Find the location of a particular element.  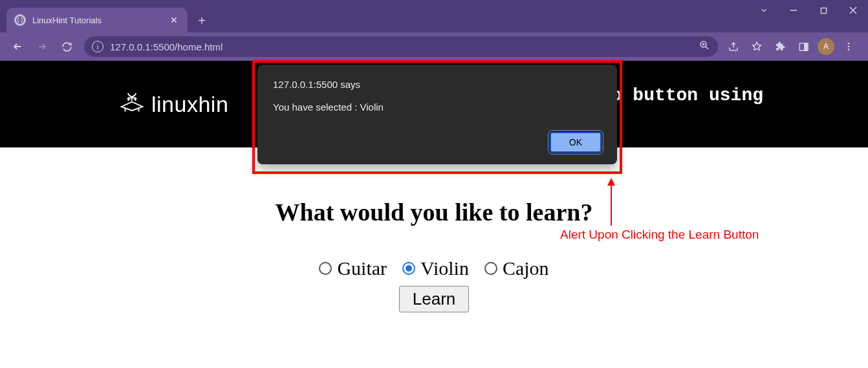

radio-label-text: Cajon is located at coordinates (526, 268).